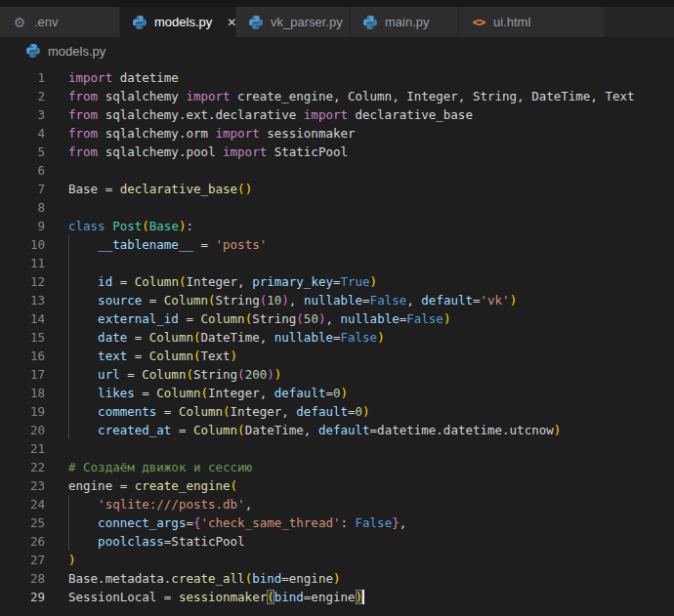 This screenshot has height=616, width=674. What do you see at coordinates (337, 523) in the screenshot?
I see `code-line: 25 connect_args={'check_same_thread': Fa…` at bounding box center [337, 523].